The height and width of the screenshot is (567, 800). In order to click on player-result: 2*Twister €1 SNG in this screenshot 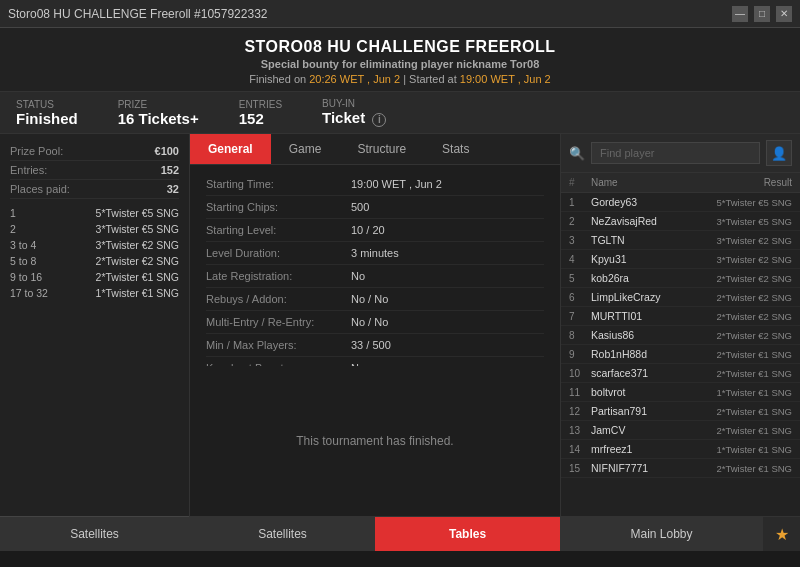, I will do `click(747, 354)`.